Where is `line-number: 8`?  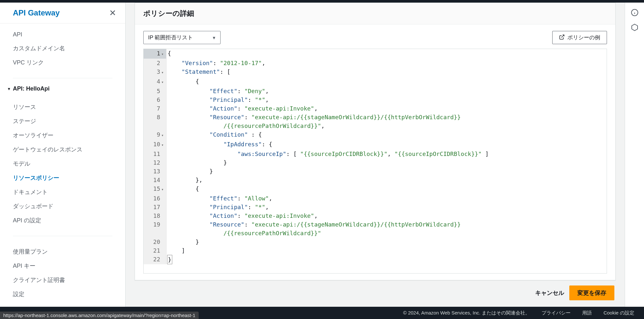
line-number: 8 is located at coordinates (155, 117).